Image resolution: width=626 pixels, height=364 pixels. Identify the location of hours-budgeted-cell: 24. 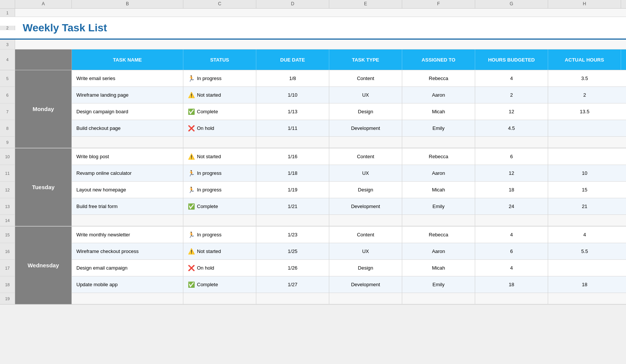
(512, 206).